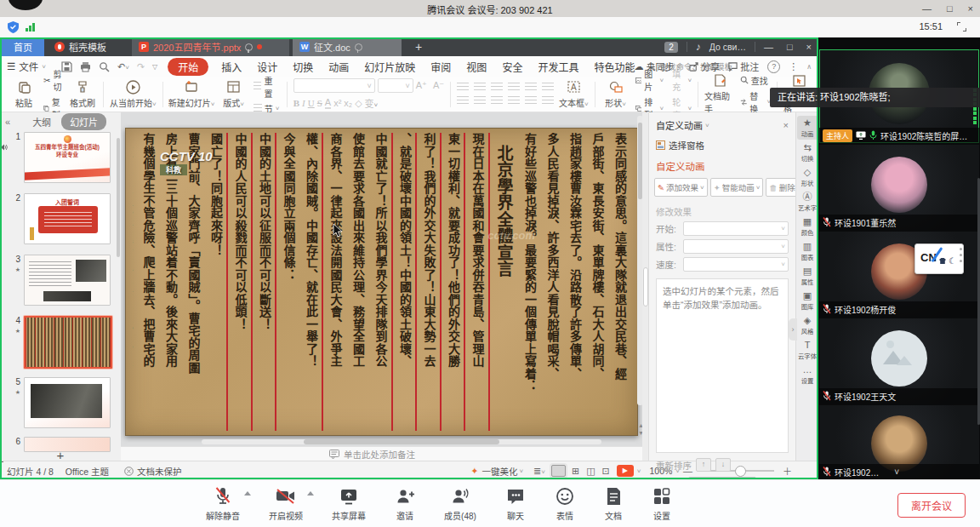 Image resolution: width=980 pixels, height=527 pixels. What do you see at coordinates (123, 66) in the screenshot?
I see `undo-icon: ↶˅` at bounding box center [123, 66].